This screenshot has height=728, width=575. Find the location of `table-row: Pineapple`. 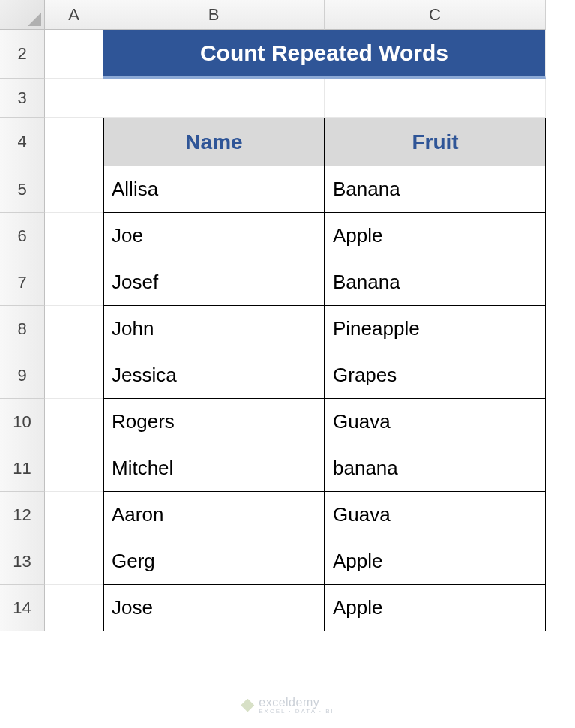

table-row: Pineapple is located at coordinates (435, 329).